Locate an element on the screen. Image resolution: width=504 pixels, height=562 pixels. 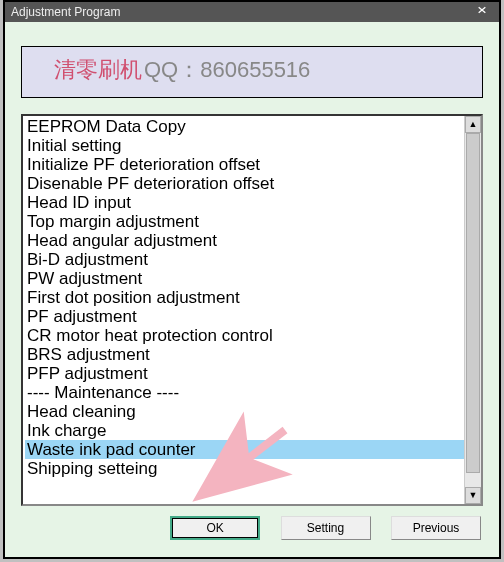
list-item: Head angular adjustment is located at coordinates (252, 240).